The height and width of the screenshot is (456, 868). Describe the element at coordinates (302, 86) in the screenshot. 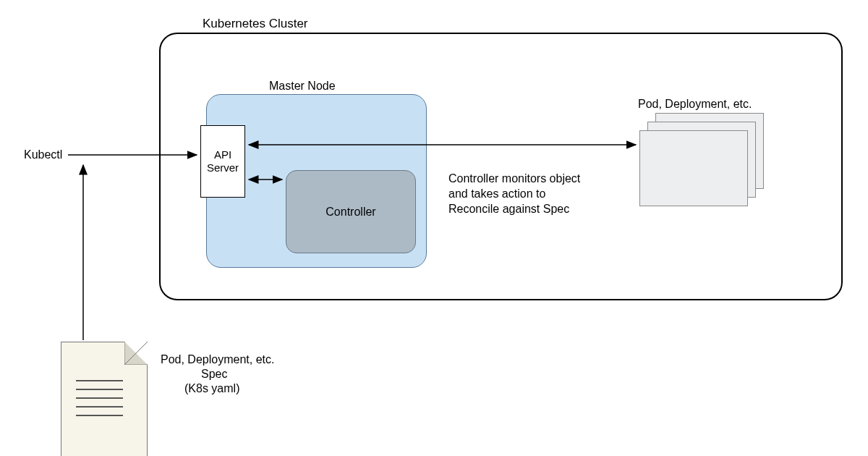

I see `master-node-label: Master Node` at that location.